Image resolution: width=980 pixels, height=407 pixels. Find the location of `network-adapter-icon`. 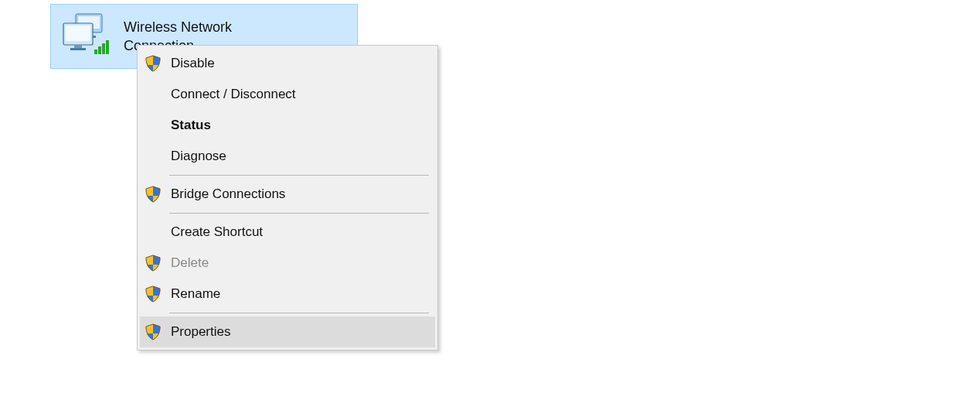

network-adapter-icon is located at coordinates (87, 36).